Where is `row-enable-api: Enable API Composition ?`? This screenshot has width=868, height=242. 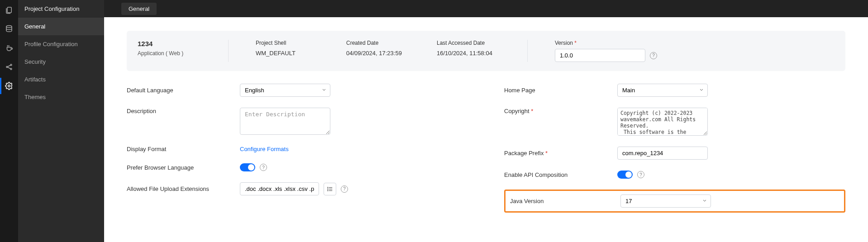 row-enable-api: Enable API Composition ? is located at coordinates (675, 175).